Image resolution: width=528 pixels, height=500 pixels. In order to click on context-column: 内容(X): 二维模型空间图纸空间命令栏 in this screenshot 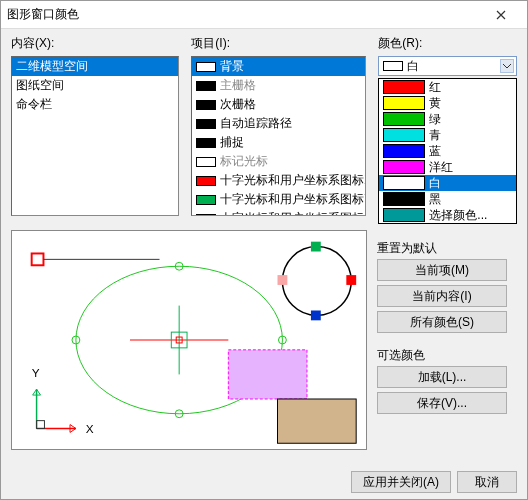, I will do `click(95, 130)`.